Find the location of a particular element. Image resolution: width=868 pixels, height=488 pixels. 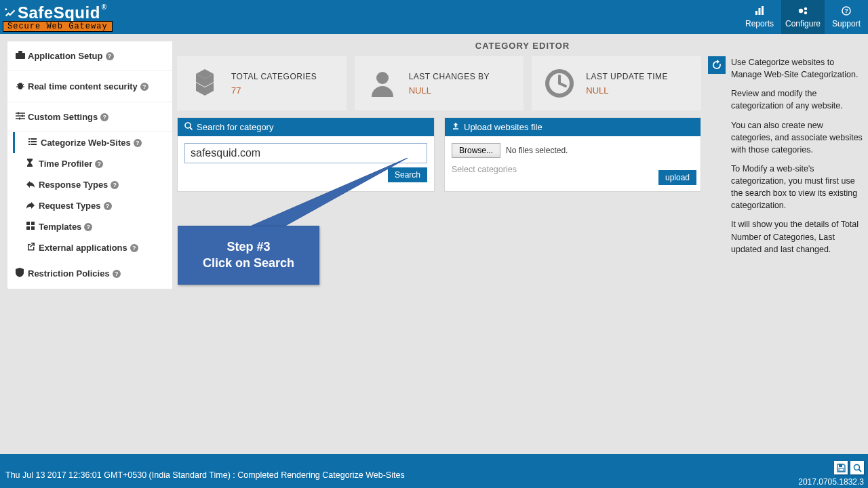

upload-button: upload is located at coordinates (677, 178).